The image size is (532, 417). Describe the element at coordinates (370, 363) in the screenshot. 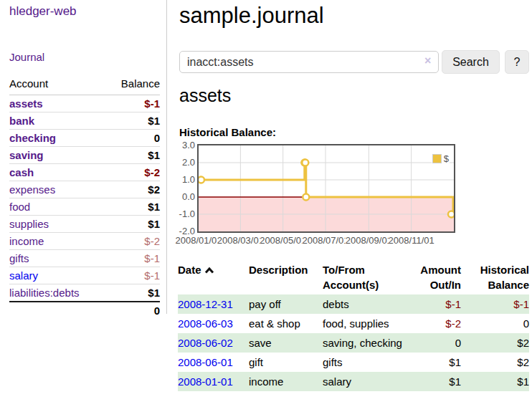

I see `transaction-accounts: gifts` at that location.